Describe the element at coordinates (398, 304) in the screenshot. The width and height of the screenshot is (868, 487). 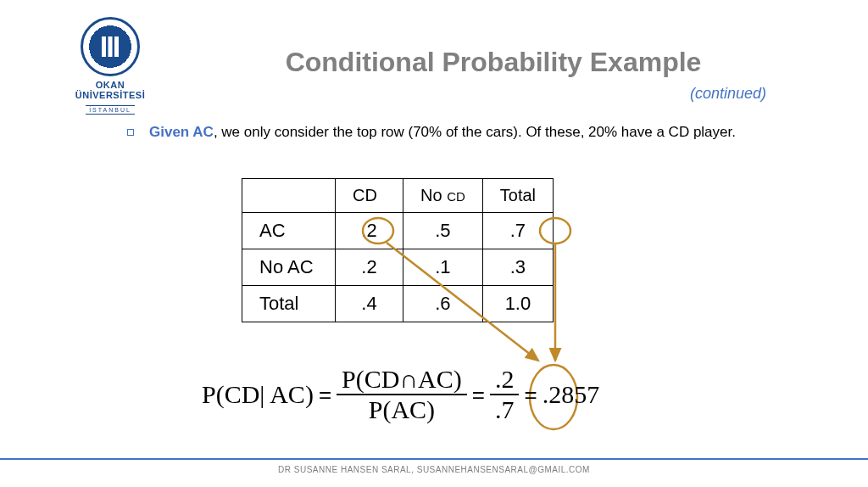
I see `table-row: Total .4 .6 1.0` at that location.